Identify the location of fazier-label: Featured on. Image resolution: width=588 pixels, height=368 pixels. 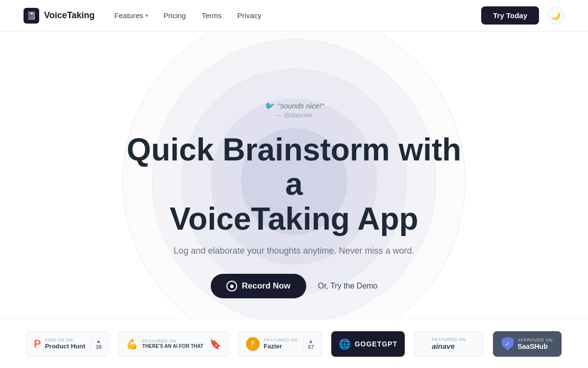
(280, 340).